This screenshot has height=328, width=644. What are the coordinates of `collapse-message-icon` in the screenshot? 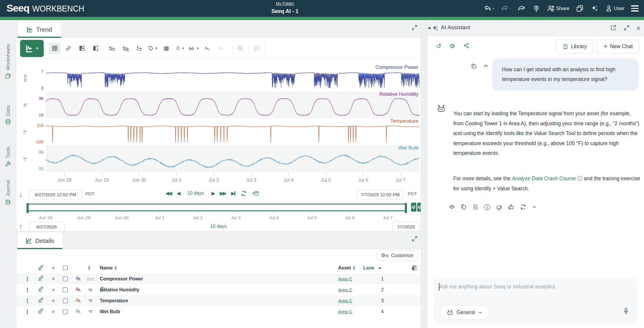 It's located at (486, 67).